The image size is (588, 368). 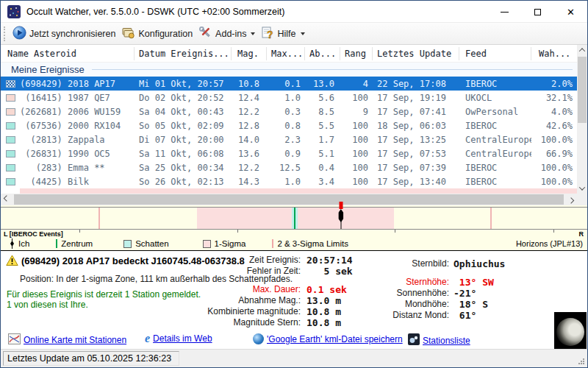 I want to click on resize-grip, so click(x=581, y=361).